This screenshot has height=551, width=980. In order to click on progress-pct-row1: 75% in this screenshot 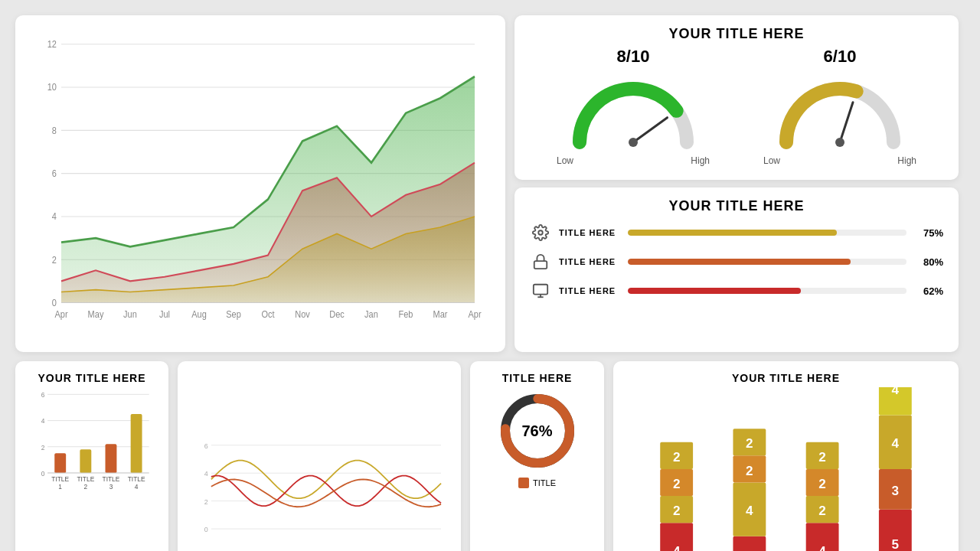, I will do `click(929, 233)`.